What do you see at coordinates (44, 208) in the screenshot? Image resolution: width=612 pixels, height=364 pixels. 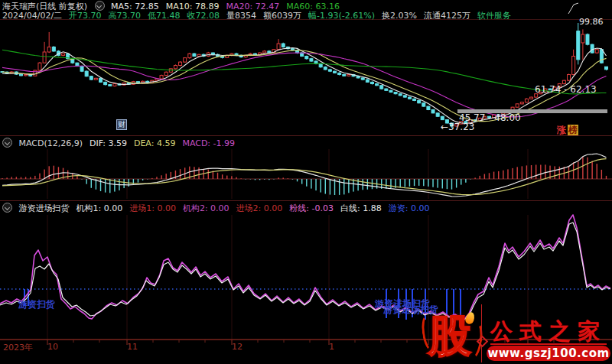 I see `header-item: 游资进场扫货` at bounding box center [44, 208].